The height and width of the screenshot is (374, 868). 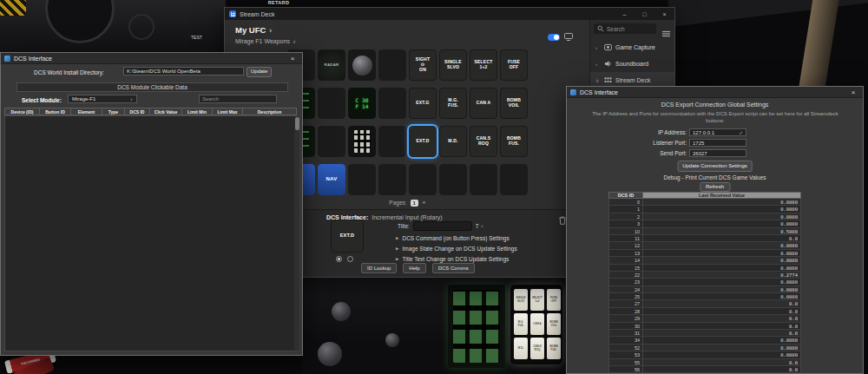 What do you see at coordinates (514, 144) in the screenshot?
I see `key-label: FUS.` at bounding box center [514, 144].